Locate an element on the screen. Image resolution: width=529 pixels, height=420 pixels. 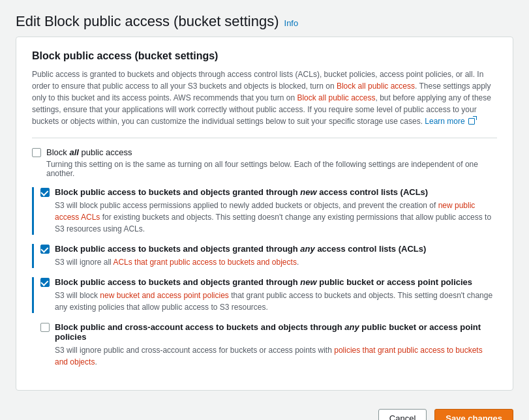
option-label-2: Block public access to buckets and objec… is located at coordinates (240, 249).